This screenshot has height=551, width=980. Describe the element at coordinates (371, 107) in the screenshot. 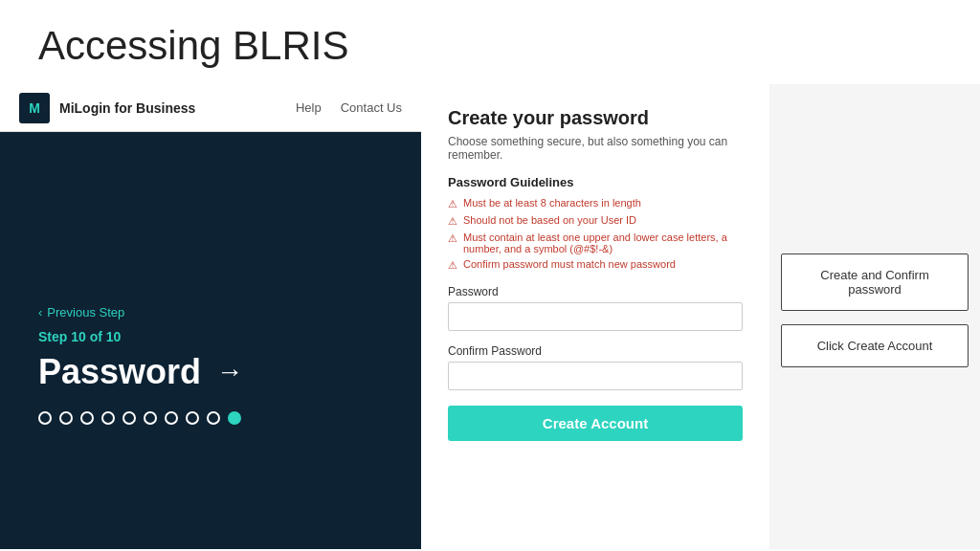

I see `contact-link: Contact Us` at that location.